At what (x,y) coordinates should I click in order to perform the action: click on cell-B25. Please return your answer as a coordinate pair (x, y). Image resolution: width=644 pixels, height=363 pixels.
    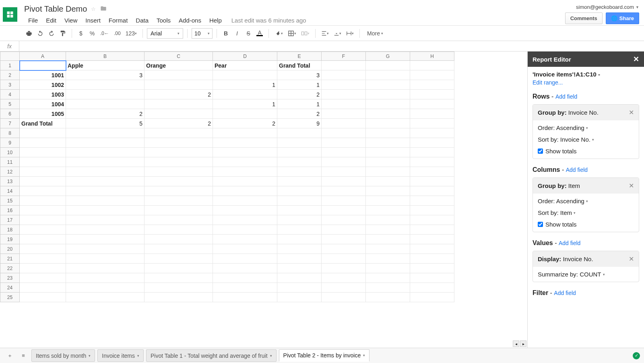
    Looking at the image, I should click on (105, 297).